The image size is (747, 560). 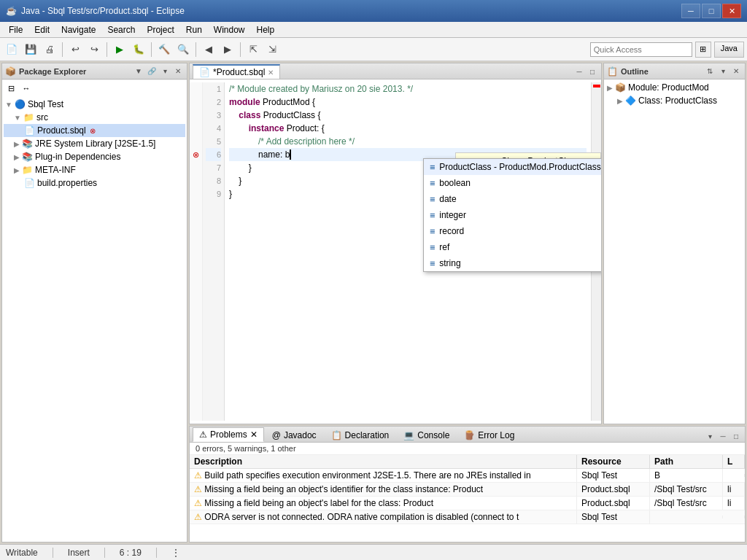 What do you see at coordinates (95, 144) in the screenshot?
I see `tree-item-jre: ▶ 📚 JRE System Library [J2SE-1.5]` at bounding box center [95, 144].